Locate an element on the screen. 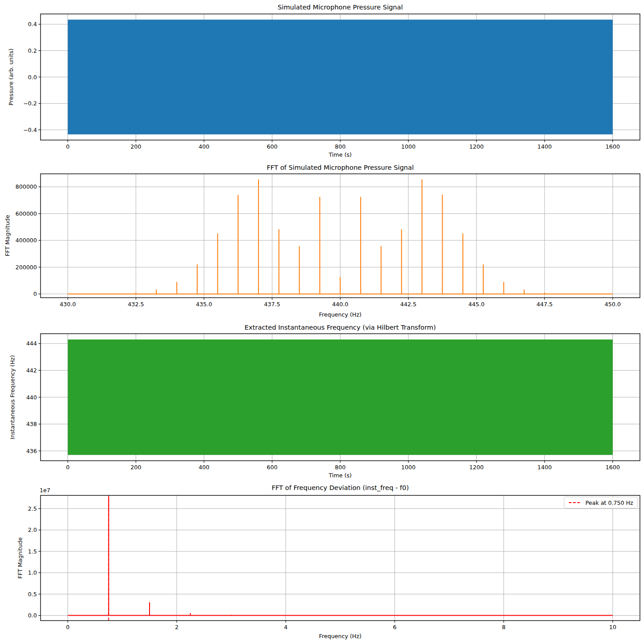 The image size is (644, 644). y-tick-label: 0.5 is located at coordinates (32, 594).